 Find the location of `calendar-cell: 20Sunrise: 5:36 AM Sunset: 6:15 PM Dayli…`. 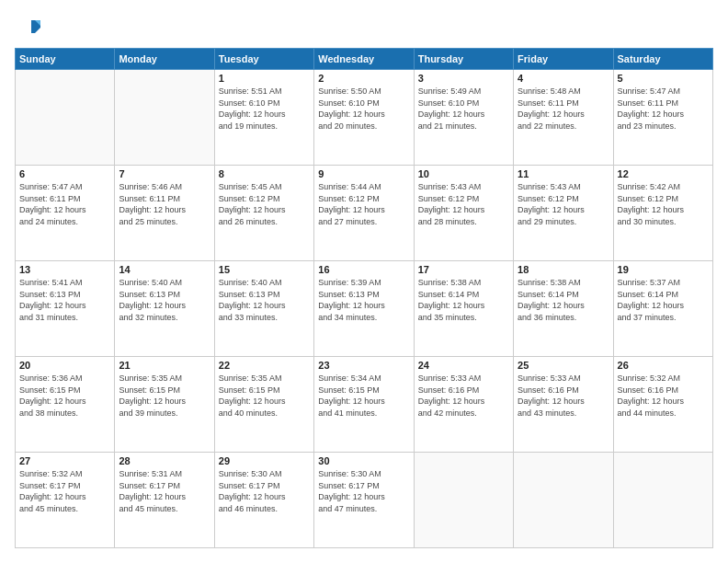

calendar-cell: 20Sunrise: 5:36 AM Sunset: 6:15 PM Dayli… is located at coordinates (65, 405).